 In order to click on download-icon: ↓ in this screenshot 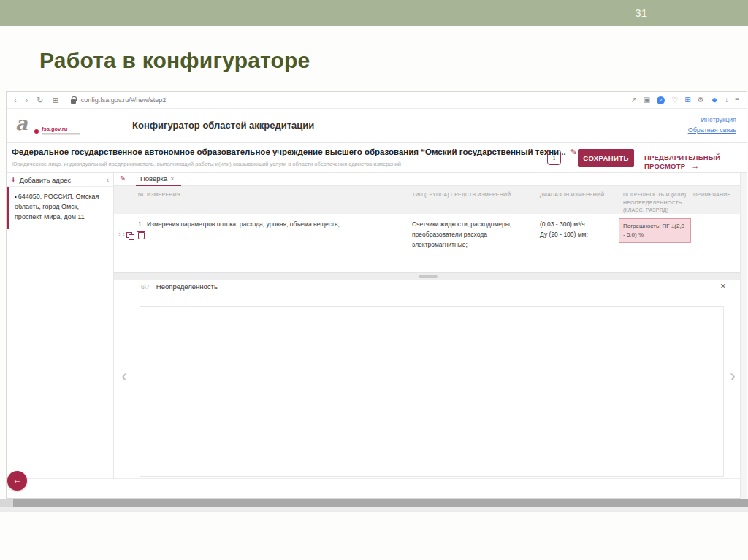, I will do `click(726, 100)`.